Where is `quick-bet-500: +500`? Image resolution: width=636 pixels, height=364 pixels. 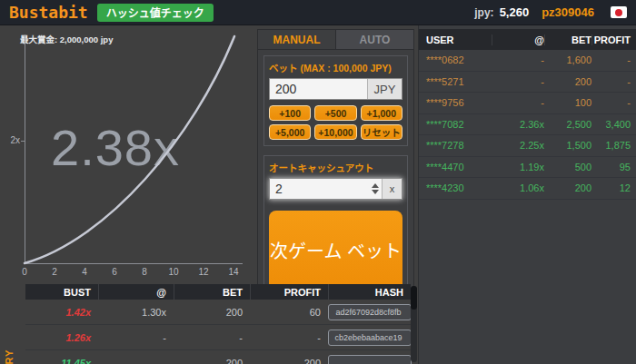
quick-bet-500: +500 is located at coordinates (335, 113).